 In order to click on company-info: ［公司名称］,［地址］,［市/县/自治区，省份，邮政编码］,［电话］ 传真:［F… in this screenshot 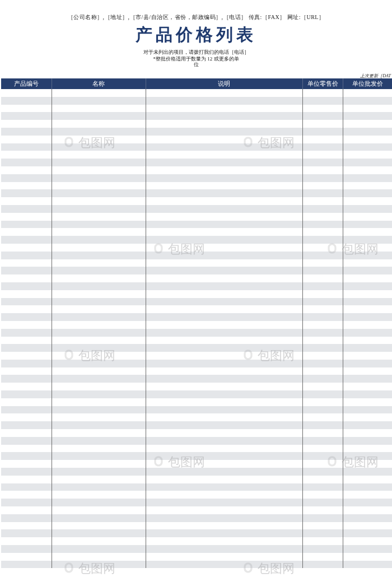, I will do `click(196, 17)`.